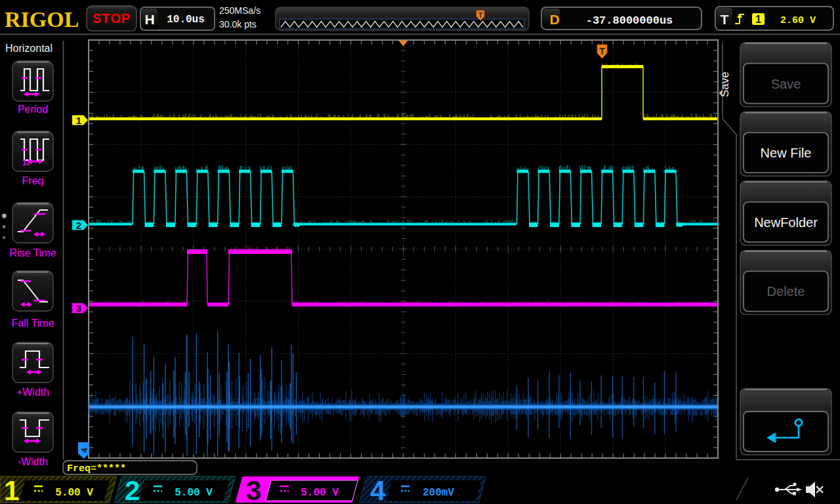  Describe the element at coordinates (798, 21) in the screenshot. I see `svg-text: 2.60 V` at that location.